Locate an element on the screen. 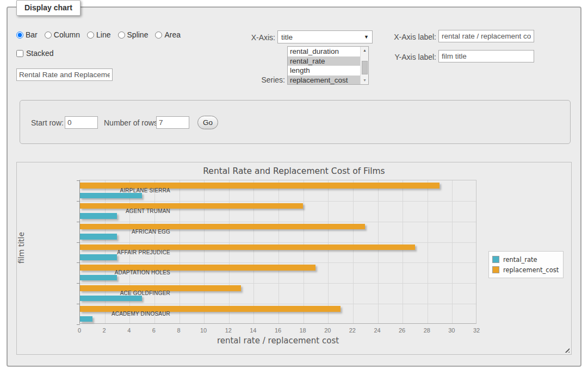 This screenshot has width=588, height=370. x-tick-label: 2 is located at coordinates (104, 330).